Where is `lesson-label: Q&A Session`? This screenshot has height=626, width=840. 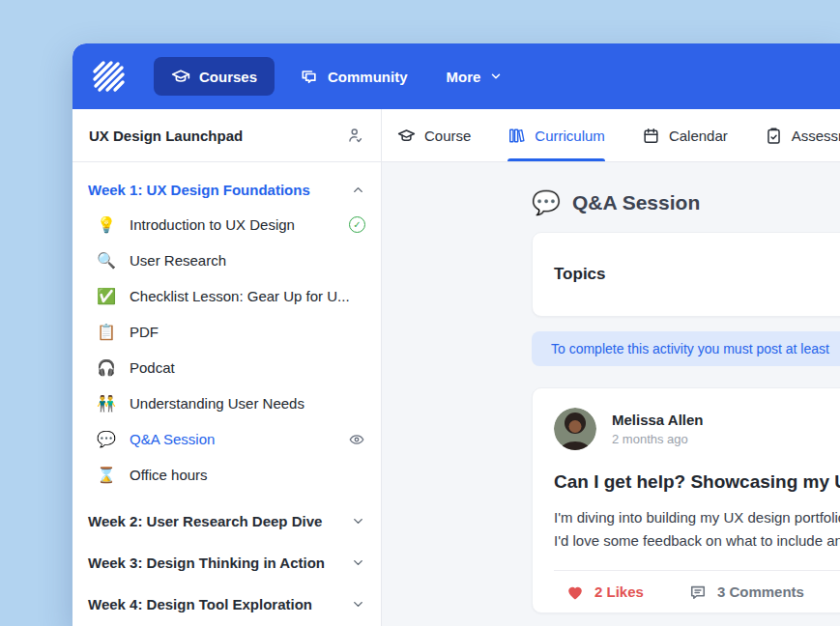
lesson-label: Q&A Session is located at coordinates (239, 439).